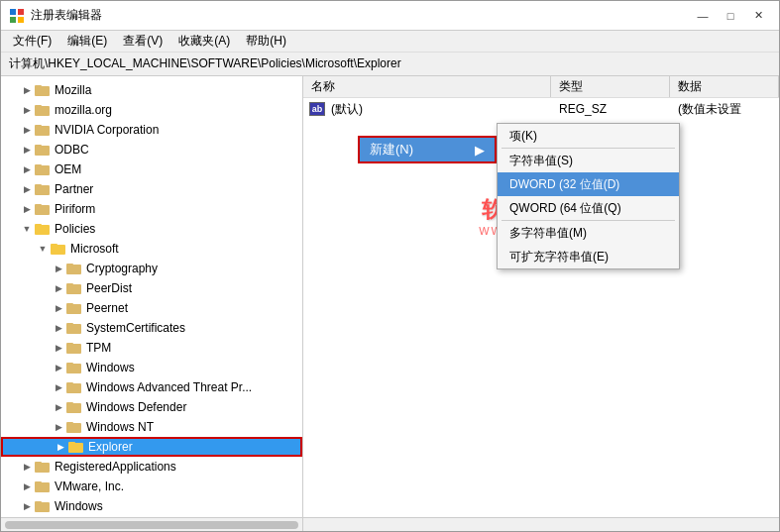  I want to click on tree-item-nvidia: ▶ NVIDIA Corporation, so click(152, 130).